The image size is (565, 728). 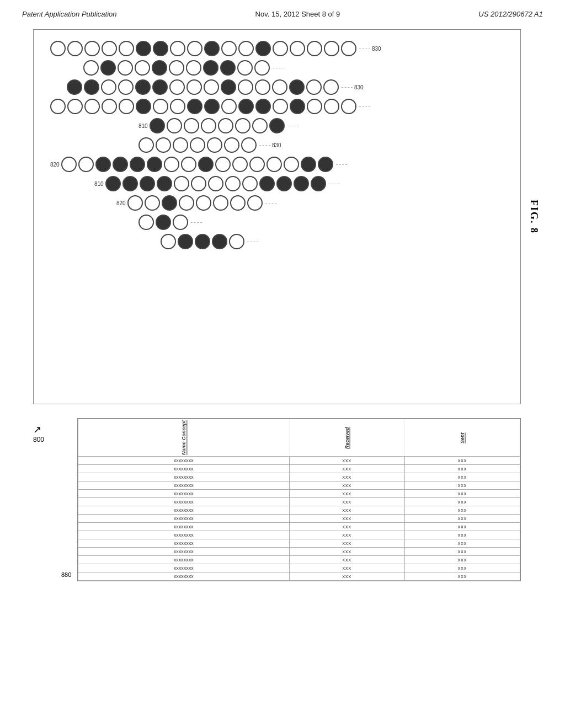 I want to click on label-880: 880, so click(x=66, y=575).